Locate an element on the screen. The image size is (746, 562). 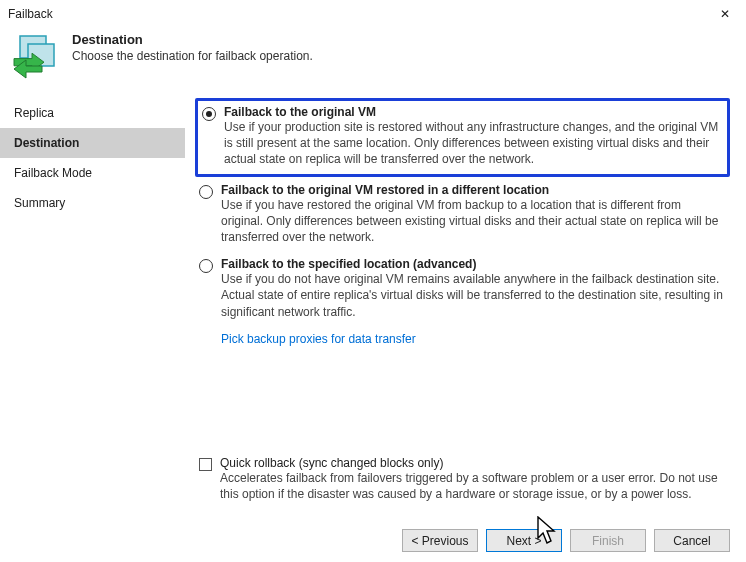
sidebar-item-destination: Destination is located at coordinates (92, 143).